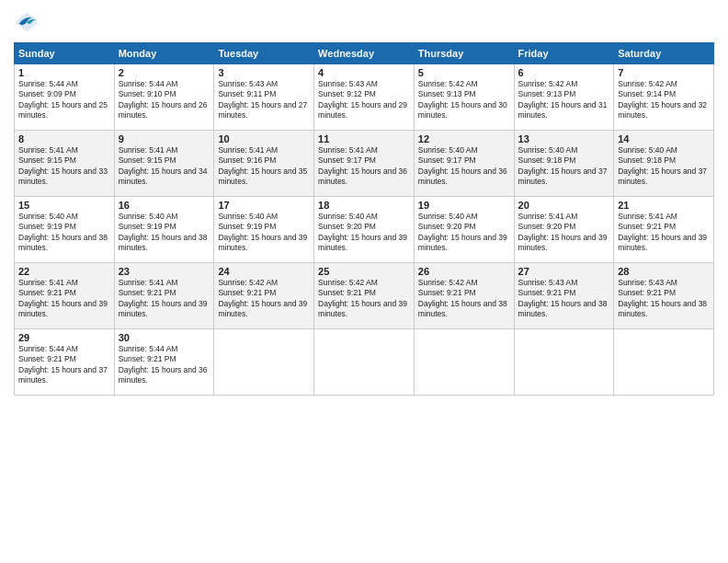 Image resolution: width=728 pixels, height=563 pixels. What do you see at coordinates (662, 99) in the screenshot?
I see `day-info: Sunrise: 5:42 AMSunset: 9:14 PMDaylight:…` at bounding box center [662, 99].